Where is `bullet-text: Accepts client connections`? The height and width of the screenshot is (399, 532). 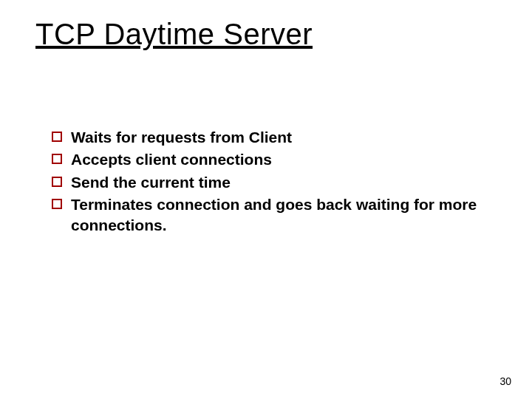 bullet-text: Accepts client connections is located at coordinates (279, 160).